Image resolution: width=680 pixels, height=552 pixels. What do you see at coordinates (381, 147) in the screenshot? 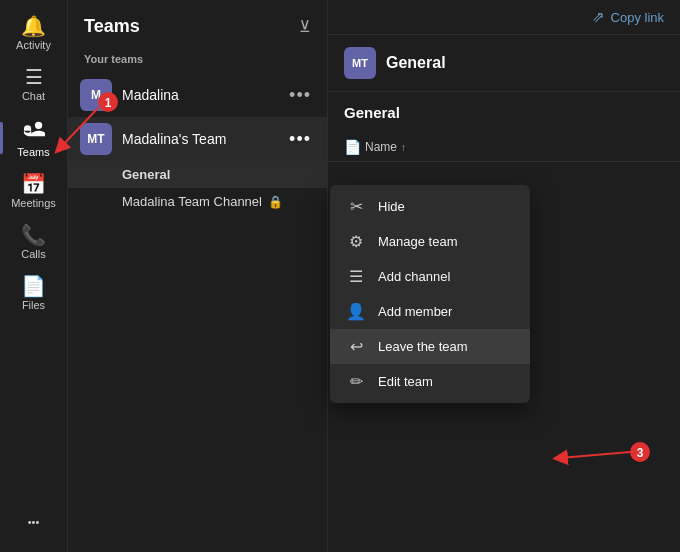
I see `name-col-label: Name` at bounding box center [381, 147].